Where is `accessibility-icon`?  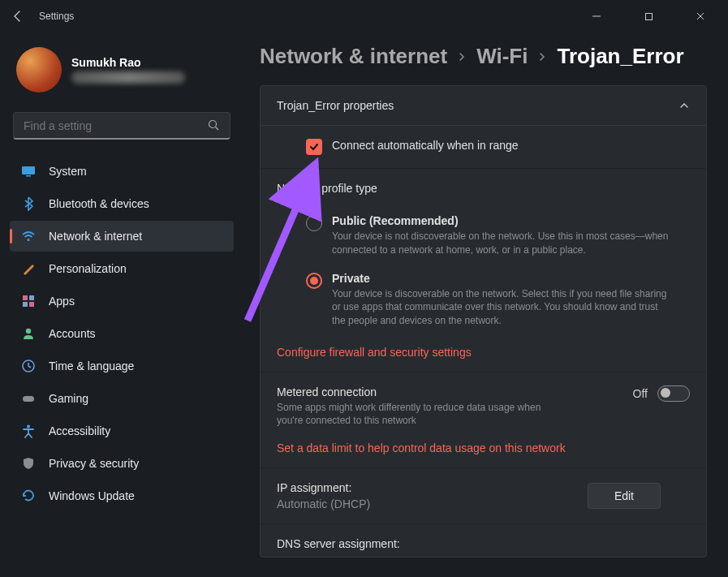 accessibility-icon is located at coordinates (28, 431).